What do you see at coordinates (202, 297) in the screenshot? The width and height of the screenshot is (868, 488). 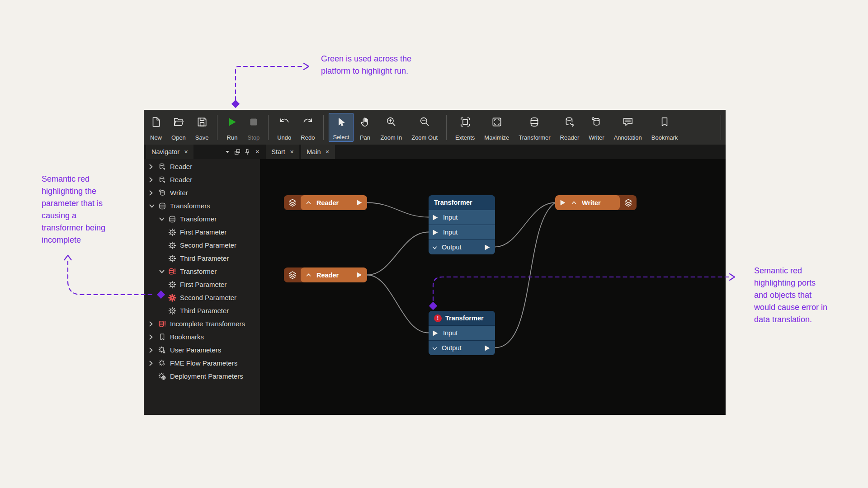 I see `nav-item-parameter-error: Second Parameter` at bounding box center [202, 297].